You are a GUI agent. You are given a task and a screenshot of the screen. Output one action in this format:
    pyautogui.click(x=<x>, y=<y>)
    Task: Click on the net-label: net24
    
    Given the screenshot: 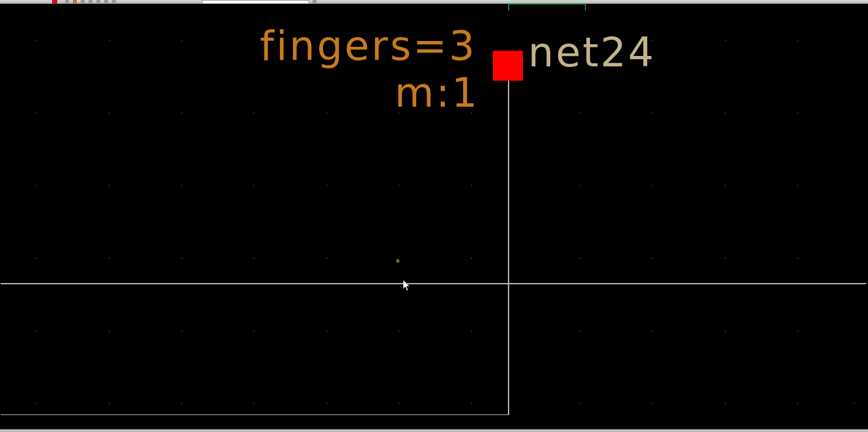 What is the action you would take?
    pyautogui.click(x=592, y=52)
    